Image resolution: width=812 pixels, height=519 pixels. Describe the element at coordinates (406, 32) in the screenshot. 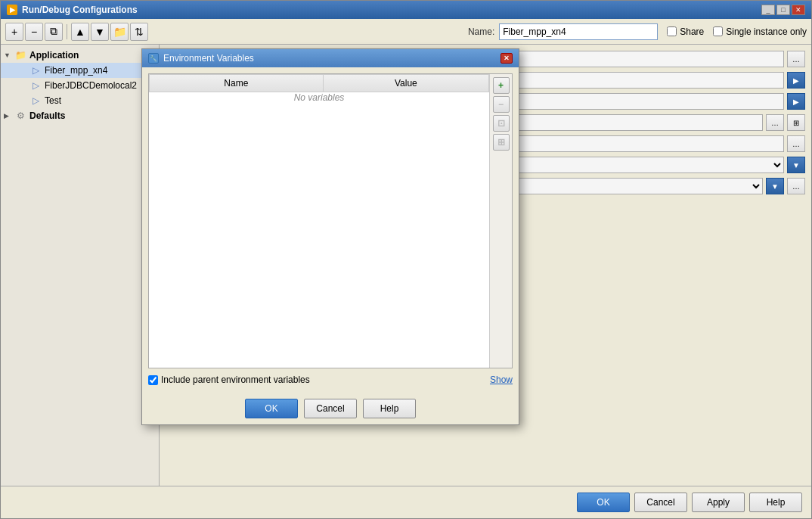

I see `toolbar: + − ⧉ ▲ ▼ 📁 ⇅ Name: Share Single instanc…` at that location.